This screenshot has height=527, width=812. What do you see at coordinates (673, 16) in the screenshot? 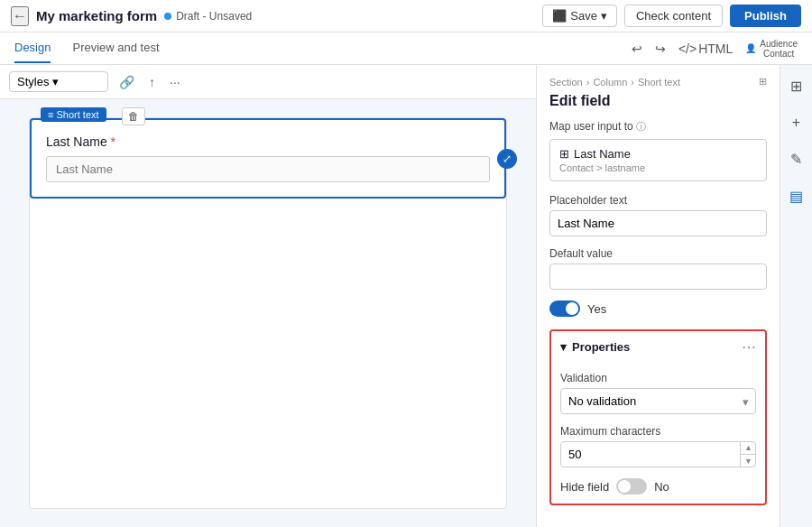
I see `check-content-button: Check content` at bounding box center [673, 16].